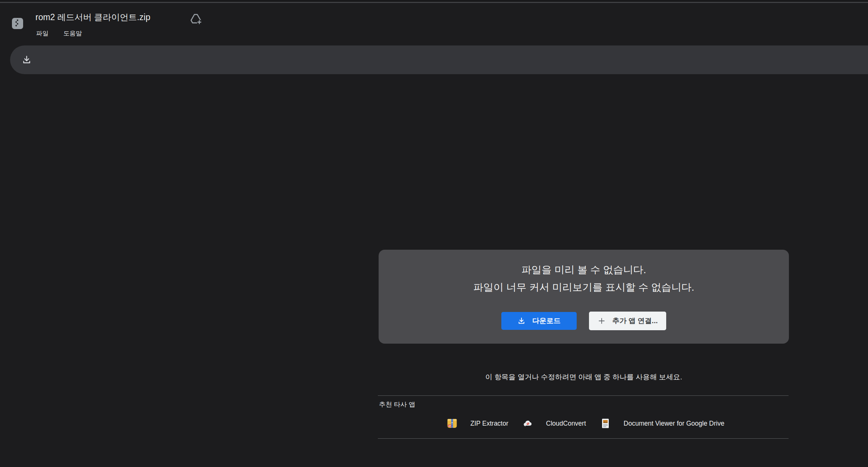 Image resolution: width=868 pixels, height=467 pixels. What do you see at coordinates (583, 438) in the screenshot?
I see `suggested-apps-divider-bottom` at bounding box center [583, 438].